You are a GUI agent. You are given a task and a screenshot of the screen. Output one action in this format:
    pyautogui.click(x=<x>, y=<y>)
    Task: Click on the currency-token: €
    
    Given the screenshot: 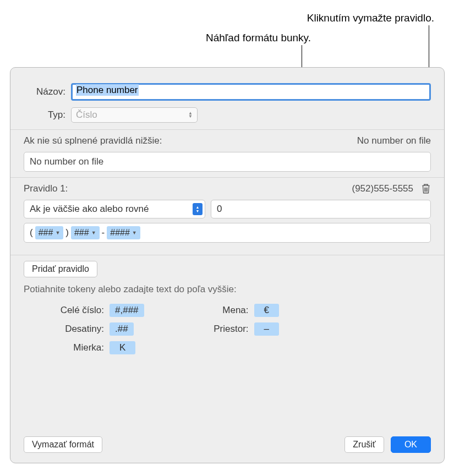 What is the action you would take?
    pyautogui.click(x=266, y=310)
    